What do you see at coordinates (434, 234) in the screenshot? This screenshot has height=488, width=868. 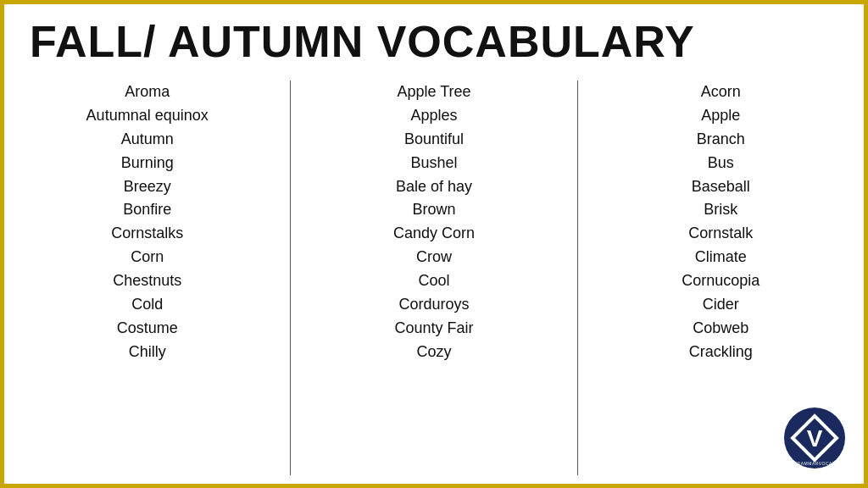 I see `vocabulary-word: Candy Corn` at bounding box center [434, 234].